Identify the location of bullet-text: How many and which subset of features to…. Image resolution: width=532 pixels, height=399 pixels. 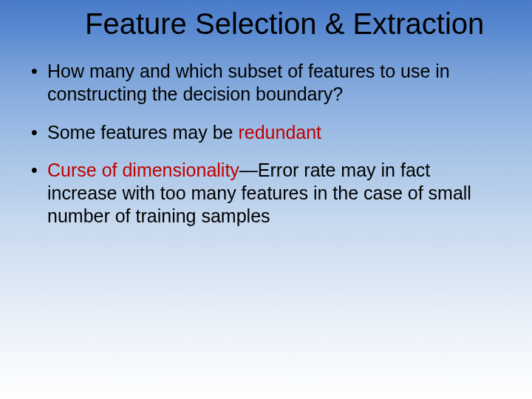
(275, 83).